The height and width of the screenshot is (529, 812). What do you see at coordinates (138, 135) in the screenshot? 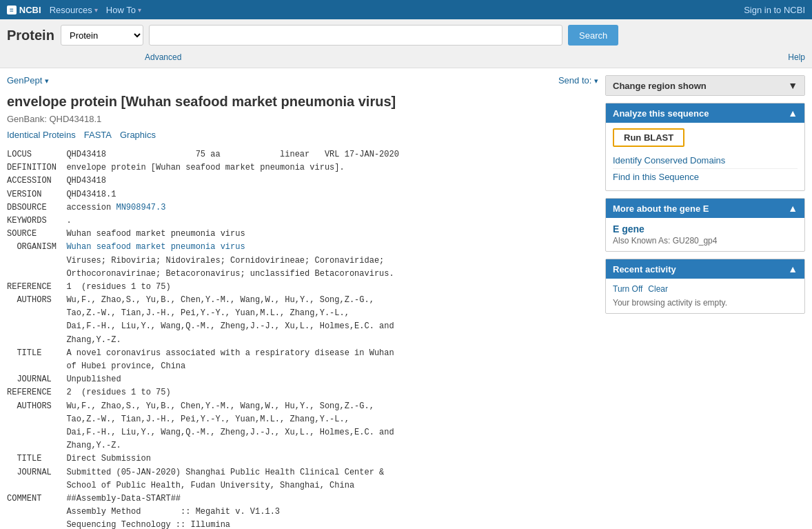
I see `graphics-link: Graphics` at bounding box center [138, 135].